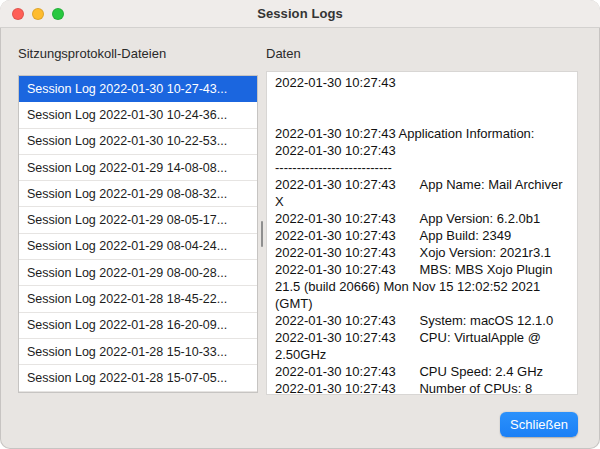  I want to click on data-label: Daten, so click(284, 54).